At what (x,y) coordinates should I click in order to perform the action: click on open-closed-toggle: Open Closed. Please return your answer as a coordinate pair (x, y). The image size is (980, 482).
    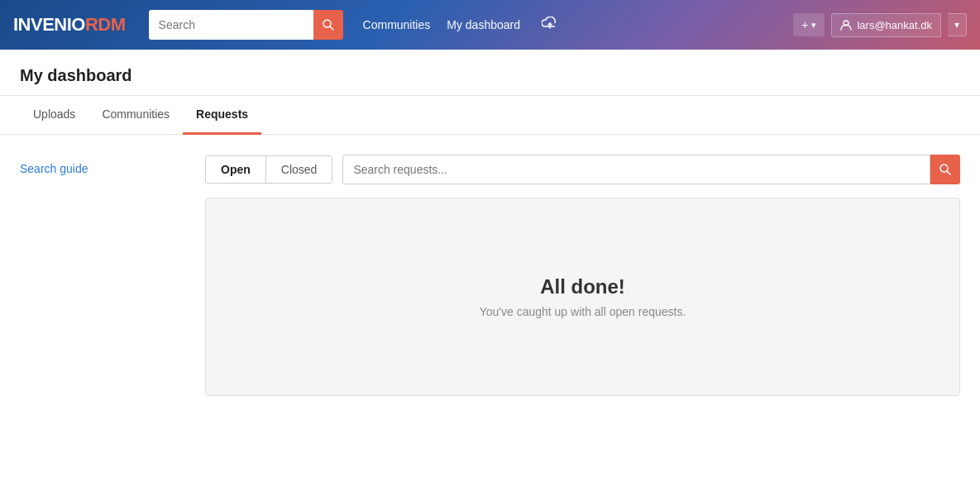
    Looking at the image, I should click on (269, 169).